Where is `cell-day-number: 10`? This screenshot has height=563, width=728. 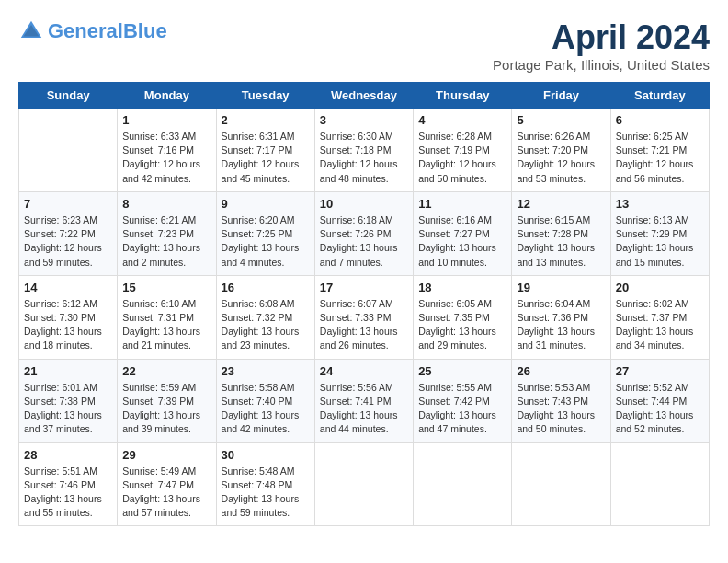
cell-day-number: 10 is located at coordinates (364, 204).